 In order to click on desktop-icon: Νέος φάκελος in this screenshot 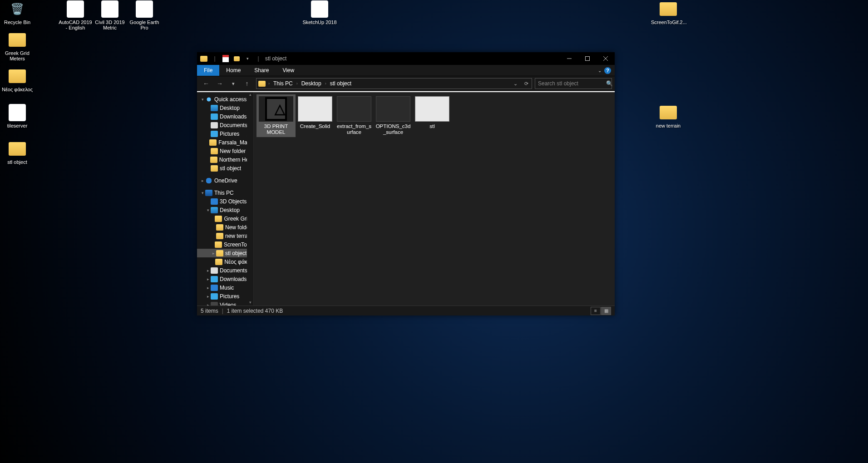, I will do `click(17, 80)`.